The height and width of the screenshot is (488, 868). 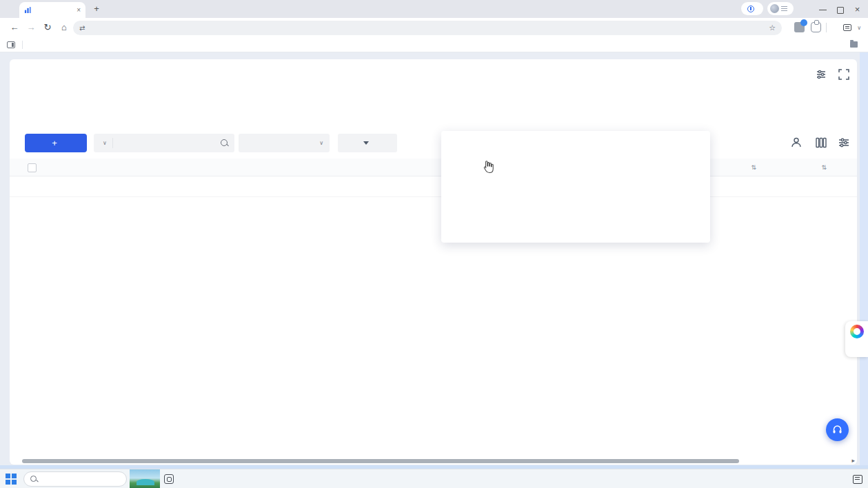 I want to click on audience-person-icon, so click(x=796, y=143).